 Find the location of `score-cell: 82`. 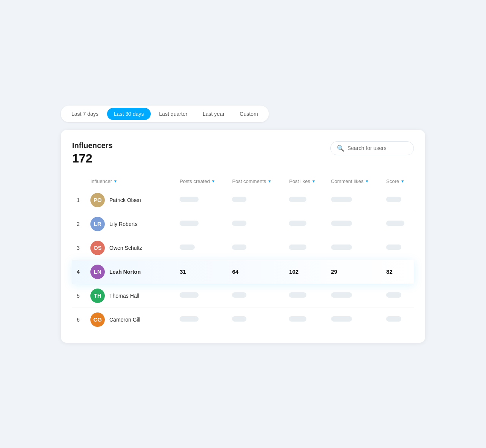

score-cell: 82 is located at coordinates (398, 272).